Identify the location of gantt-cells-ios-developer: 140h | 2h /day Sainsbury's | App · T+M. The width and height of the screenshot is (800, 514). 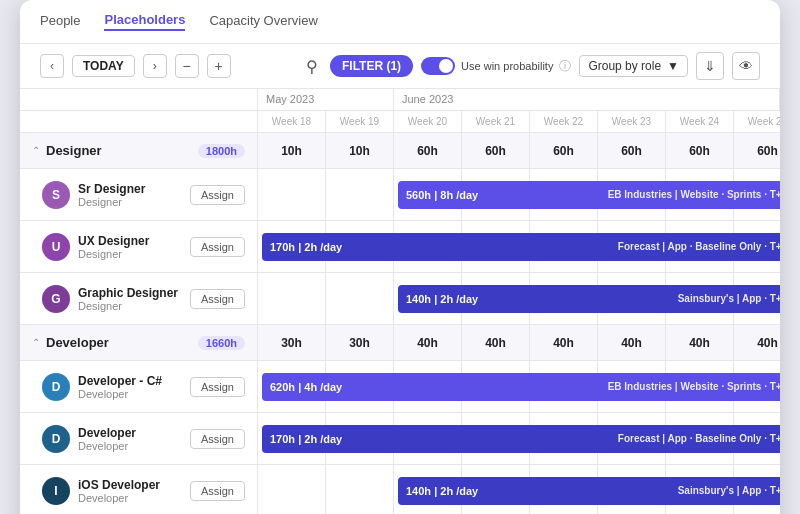
(519, 490).